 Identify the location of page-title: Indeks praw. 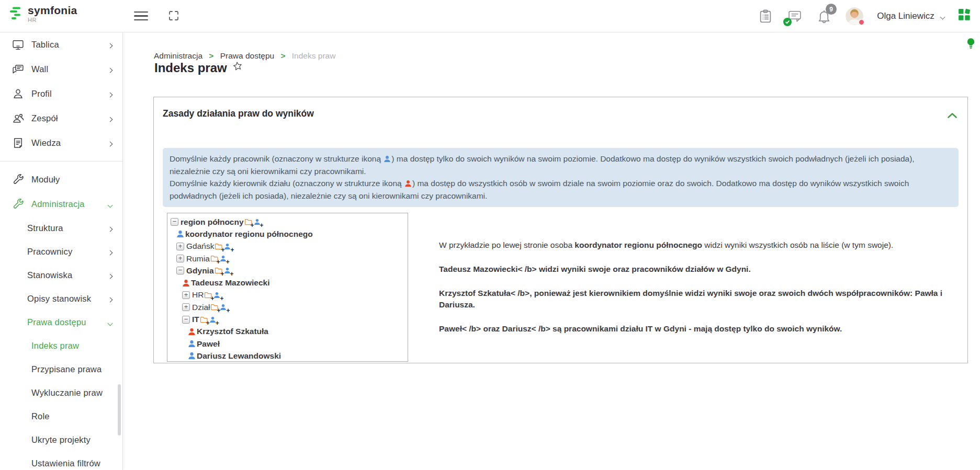
(199, 68).